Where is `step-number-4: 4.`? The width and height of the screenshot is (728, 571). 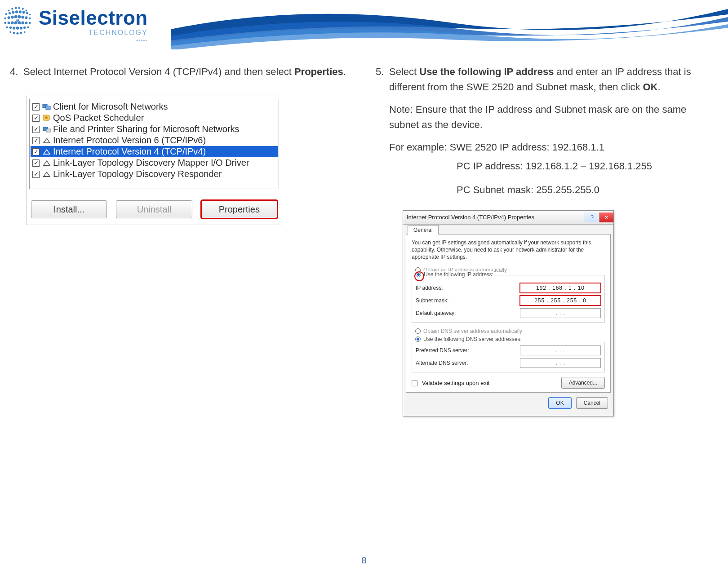
step-number-4: 4. is located at coordinates (17, 74).